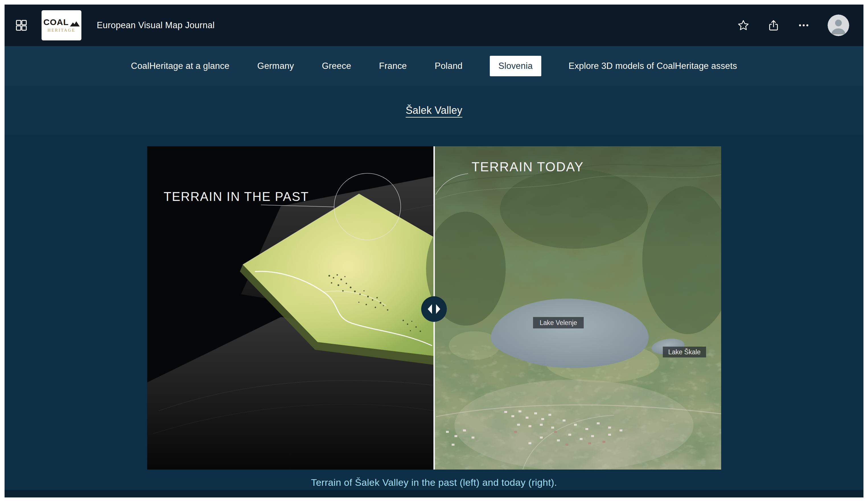 The image size is (868, 502). I want to click on nav-tab-greece: Greece, so click(337, 66).